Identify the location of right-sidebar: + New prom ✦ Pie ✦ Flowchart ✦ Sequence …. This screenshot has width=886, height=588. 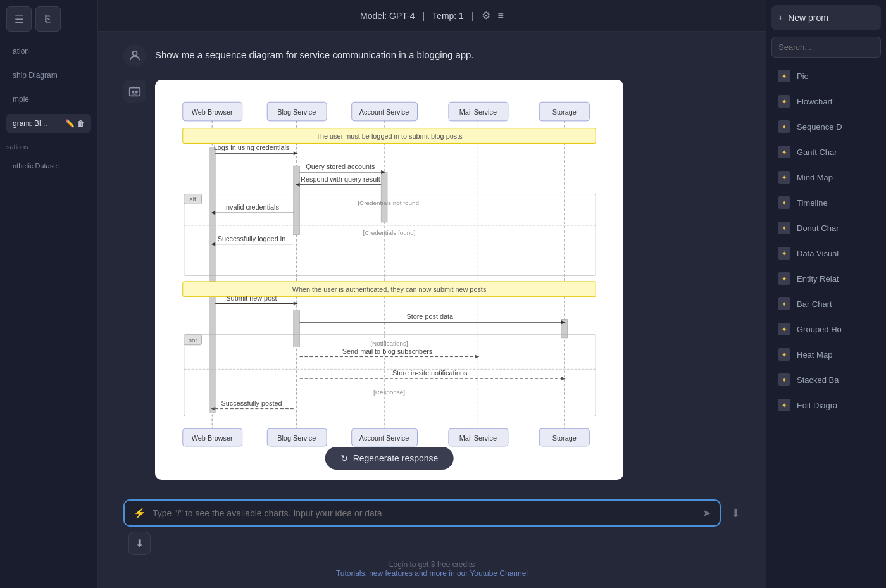
(826, 294).